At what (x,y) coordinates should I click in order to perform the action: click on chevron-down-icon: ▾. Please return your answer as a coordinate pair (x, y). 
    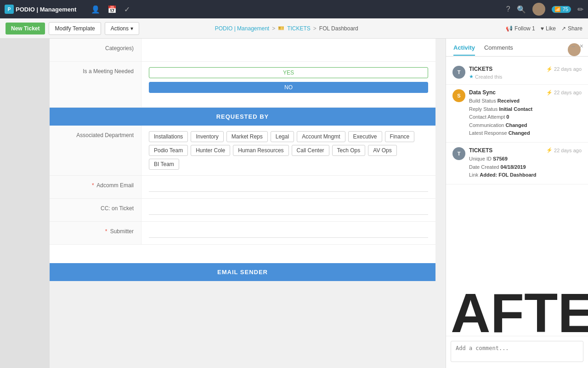
    Looking at the image, I should click on (132, 29).